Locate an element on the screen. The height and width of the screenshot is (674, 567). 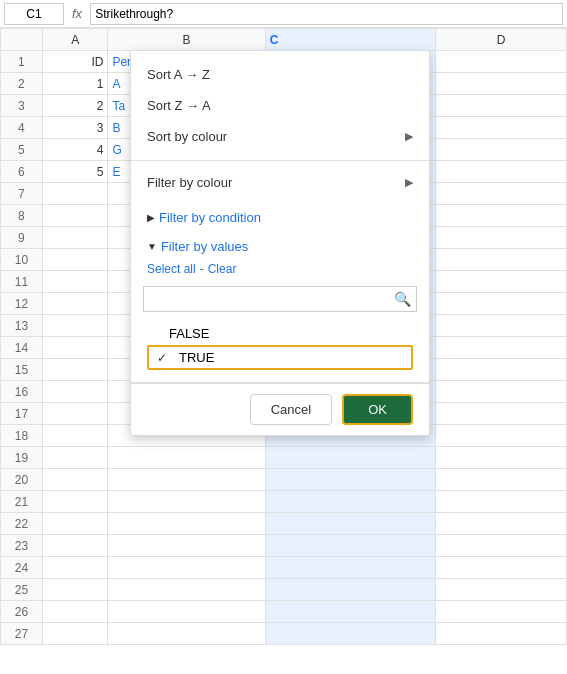
cell-a18 is located at coordinates (75, 436).